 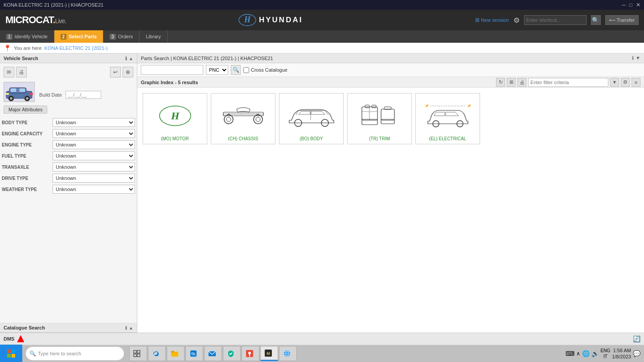 What do you see at coordinates (311, 118) in the screenshot?
I see `graphic-card-bo: (BO) BODY` at bounding box center [311, 118].